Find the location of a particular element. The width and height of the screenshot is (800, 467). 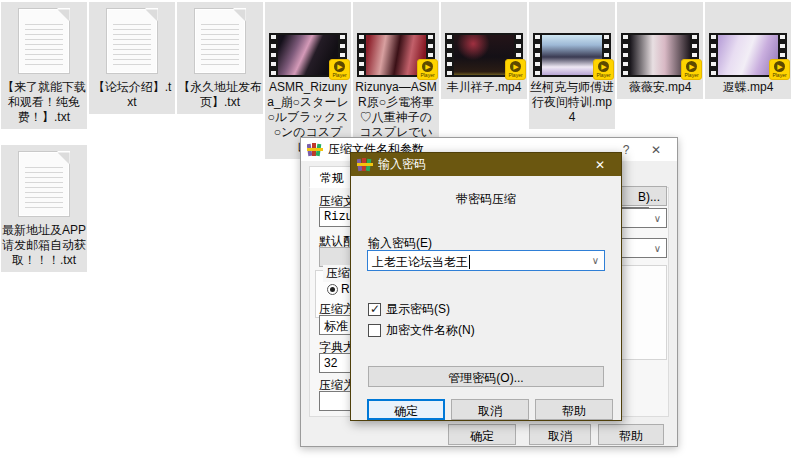

organize-passwords-button: 管理密码(O)... is located at coordinates (486, 376).